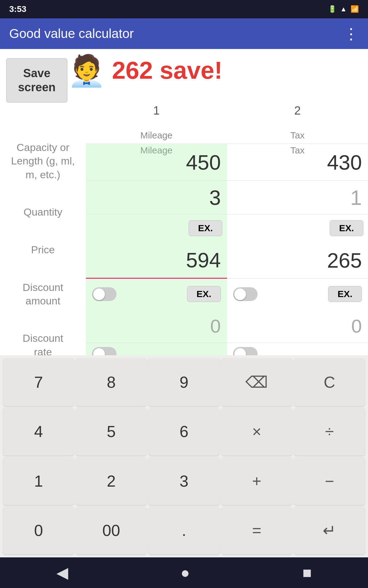 This screenshot has height=588, width=368. I want to click on key-6: 6, so click(184, 432).